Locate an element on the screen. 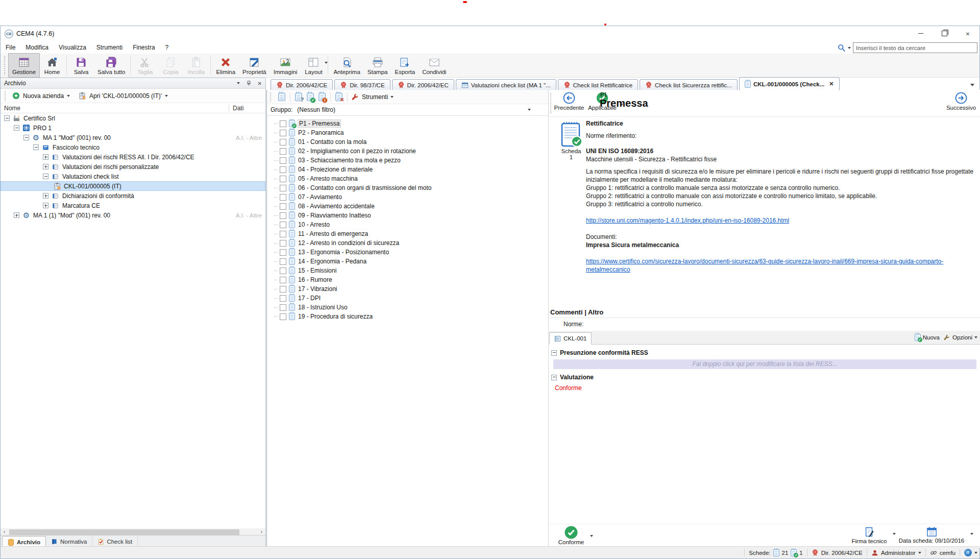  language-badge: IT is located at coordinates (968, 552).